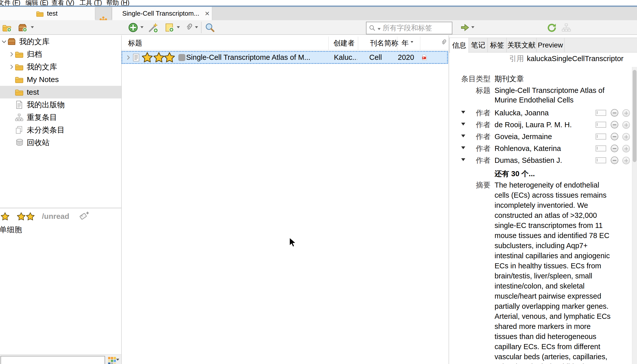 The width and height of the screenshot is (637, 364). What do you see at coordinates (409, 28) in the screenshot?
I see `search-box` at bounding box center [409, 28].